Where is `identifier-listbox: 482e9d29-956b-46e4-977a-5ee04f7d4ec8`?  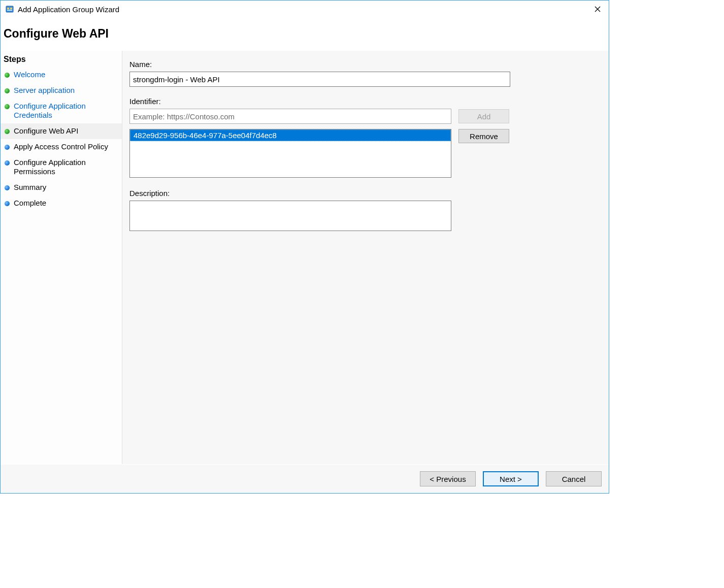
identifier-listbox: 482e9d29-956b-46e4-977a-5ee04f7d4ec8 is located at coordinates (290, 153).